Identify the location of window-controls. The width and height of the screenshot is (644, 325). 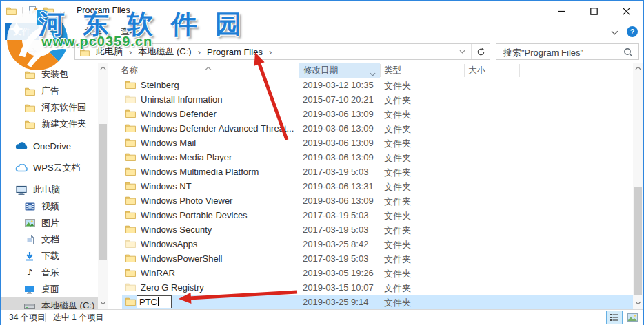
(594, 11).